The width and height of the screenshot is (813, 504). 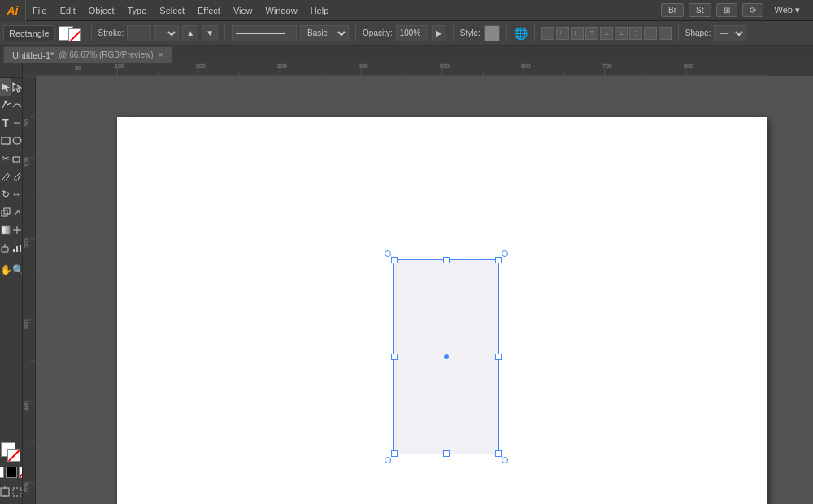 What do you see at coordinates (753, 10) in the screenshot?
I see `sync-button: ⟳` at bounding box center [753, 10].